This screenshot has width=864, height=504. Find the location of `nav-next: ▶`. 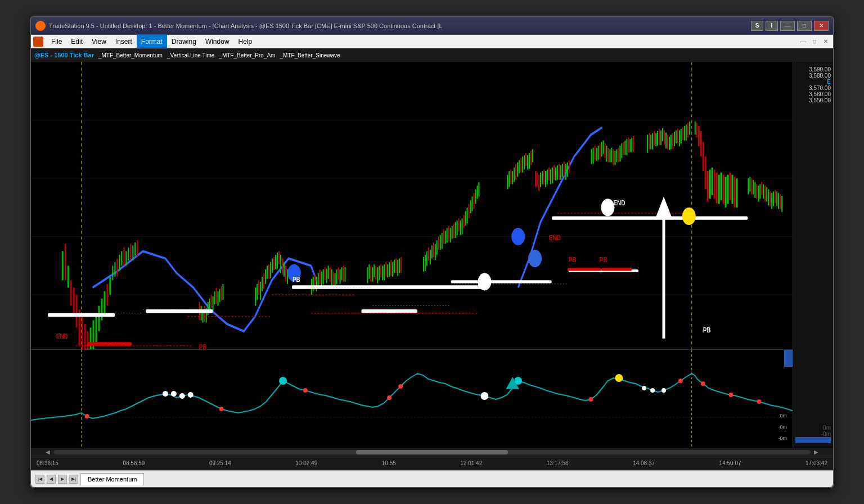

nav-next: ▶ is located at coordinates (62, 479).